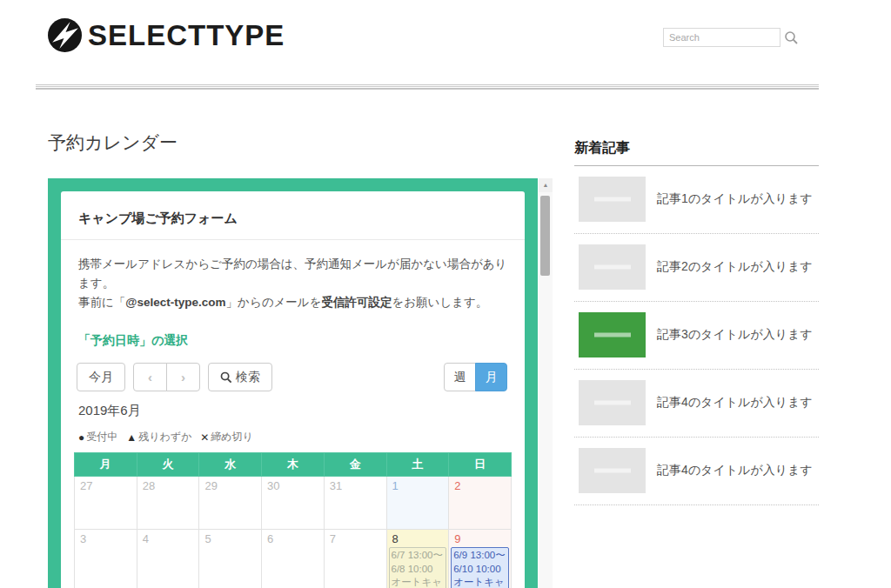 This screenshot has width=891, height=588. What do you see at coordinates (293, 464) in the screenshot?
I see `weekday-thu: 木` at bounding box center [293, 464].